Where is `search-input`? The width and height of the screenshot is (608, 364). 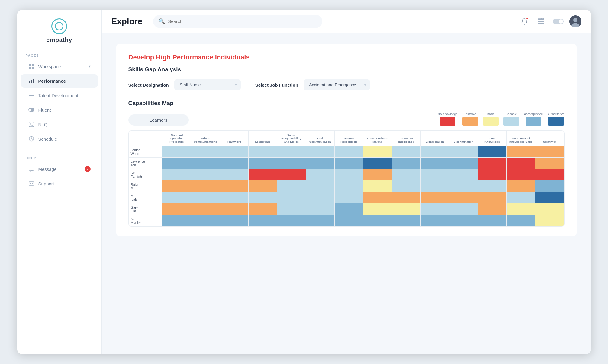 search-input is located at coordinates (242, 21).